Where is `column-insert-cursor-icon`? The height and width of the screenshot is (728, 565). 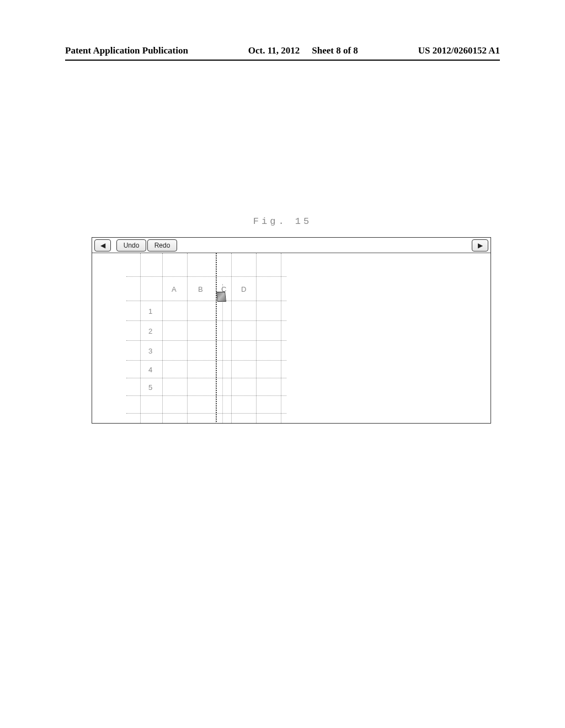 column-insert-cursor-icon is located at coordinates (221, 297).